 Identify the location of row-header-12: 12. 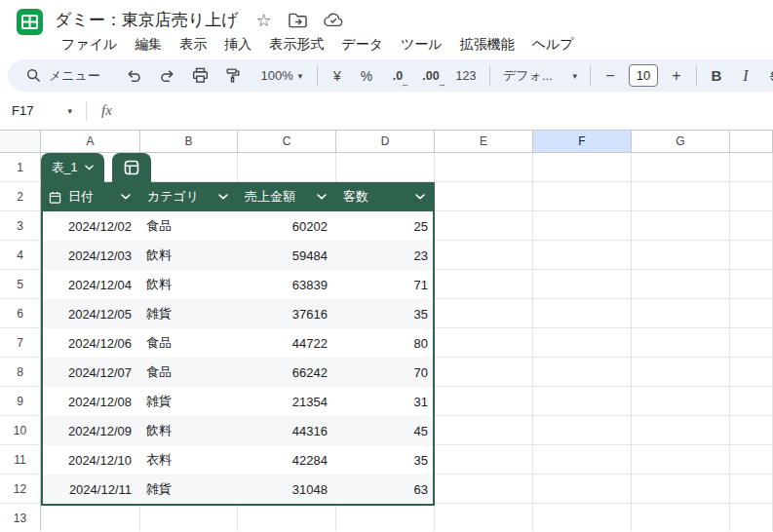
(20, 489).